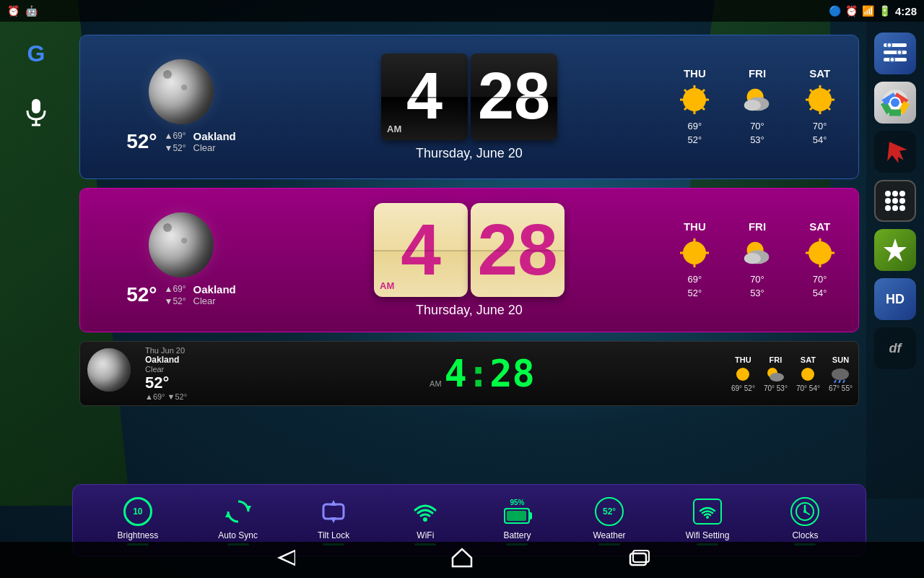 The image size is (924, 578). Describe the element at coordinates (694, 100) in the screenshot. I see `widget1-thu-icon` at that location.